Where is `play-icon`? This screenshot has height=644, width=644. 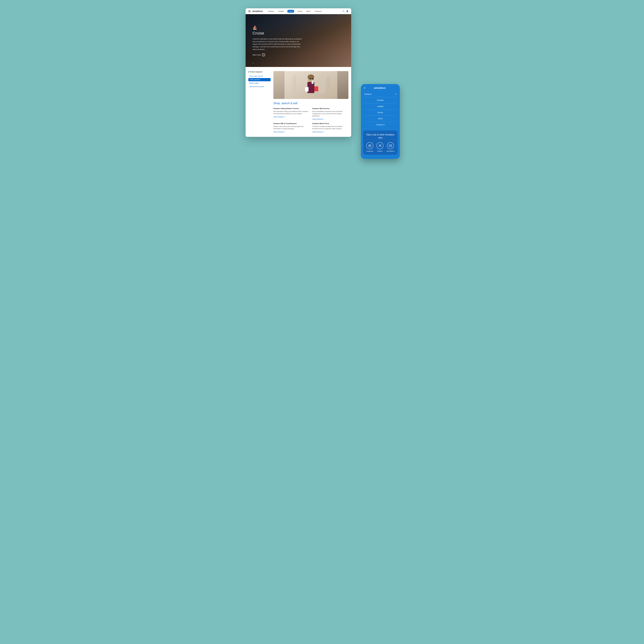 play-icon is located at coordinates (263, 55).